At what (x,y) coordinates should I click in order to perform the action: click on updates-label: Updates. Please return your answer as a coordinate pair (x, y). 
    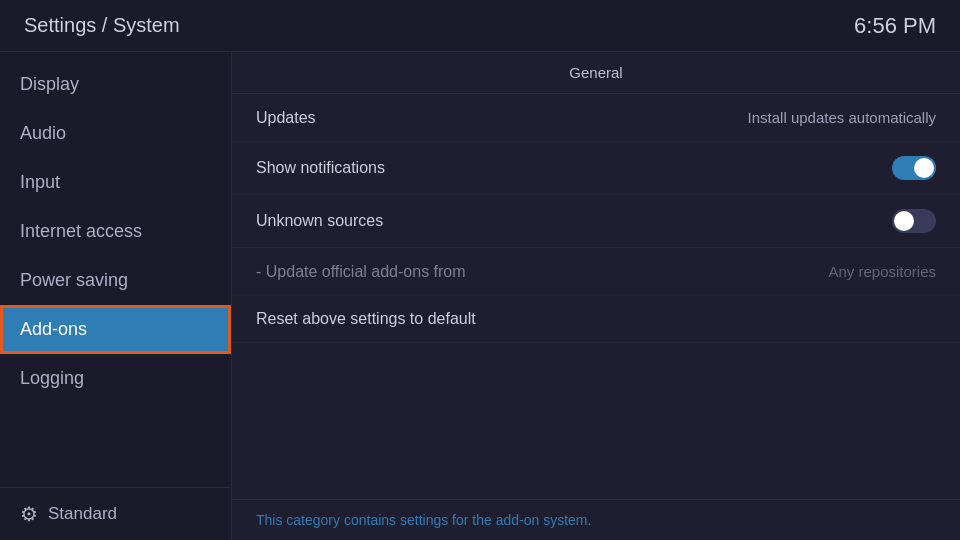
    Looking at the image, I should click on (286, 118).